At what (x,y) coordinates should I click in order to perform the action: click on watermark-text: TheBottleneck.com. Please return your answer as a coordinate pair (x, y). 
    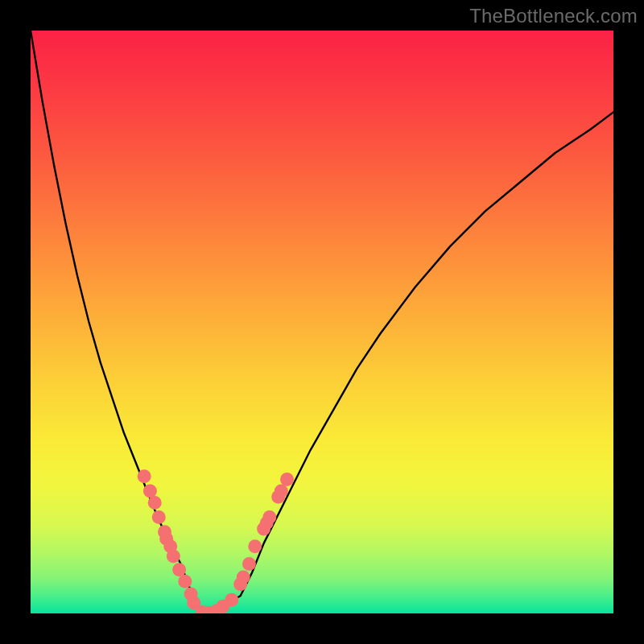
    Looking at the image, I should click on (554, 16).